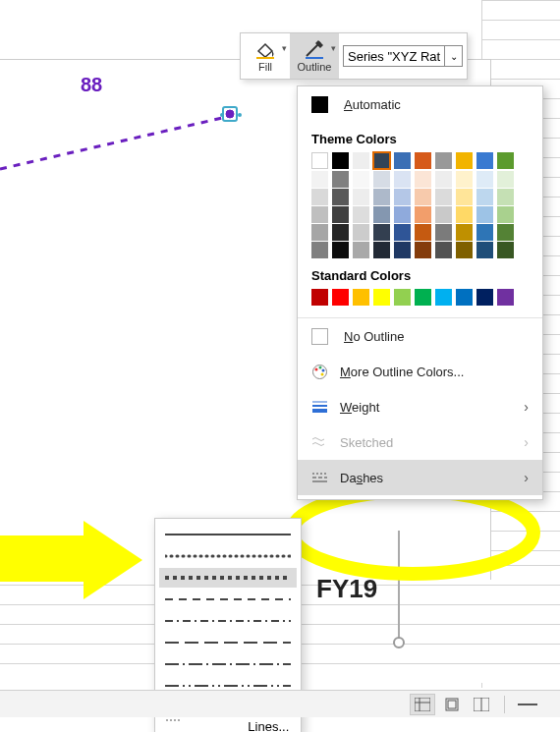 The height and width of the screenshot is (732, 560). Describe the element at coordinates (481, 704) in the screenshot. I see `view-page-break-button` at that location.